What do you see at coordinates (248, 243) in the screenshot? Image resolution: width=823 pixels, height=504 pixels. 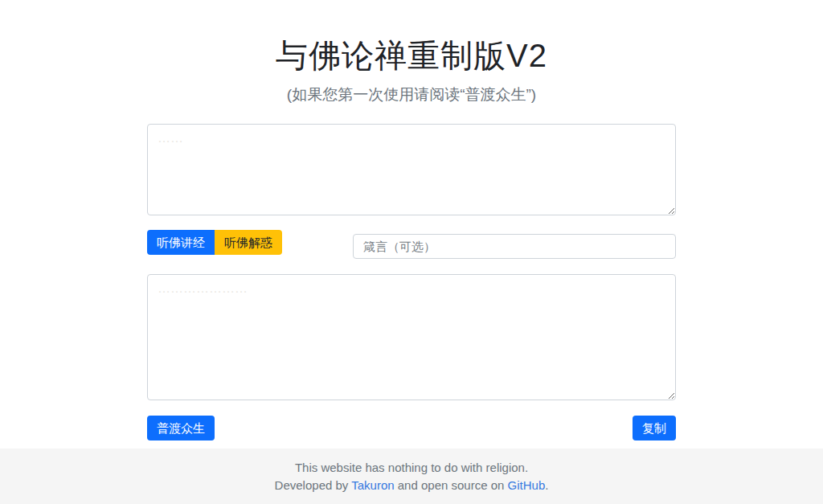 I see `mode-solve-doubts-button: 听佛解惑` at bounding box center [248, 243].